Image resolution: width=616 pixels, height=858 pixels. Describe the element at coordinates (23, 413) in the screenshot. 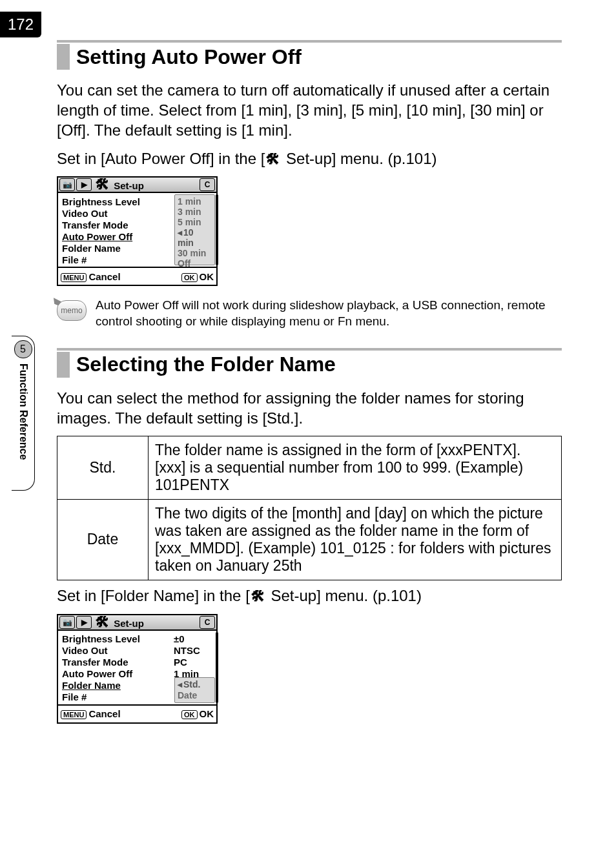

I see `chapter-side-tab: 5 Function Reference` at that location.